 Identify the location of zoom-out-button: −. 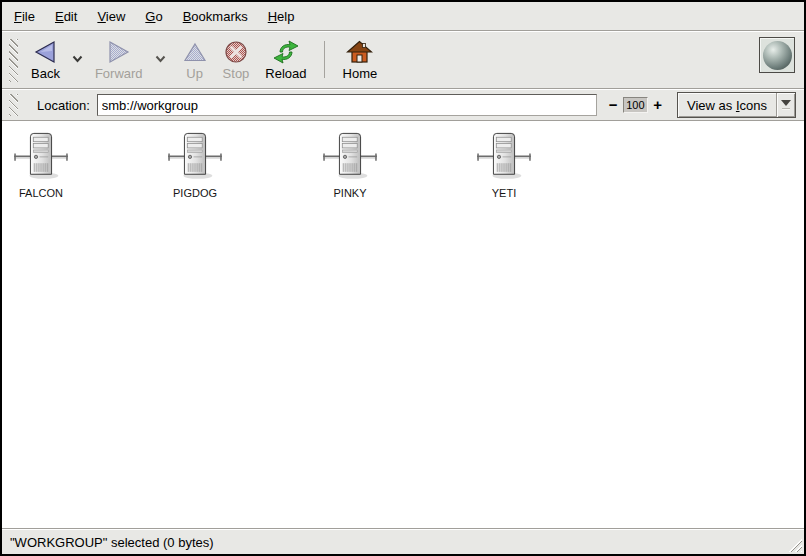
(614, 105).